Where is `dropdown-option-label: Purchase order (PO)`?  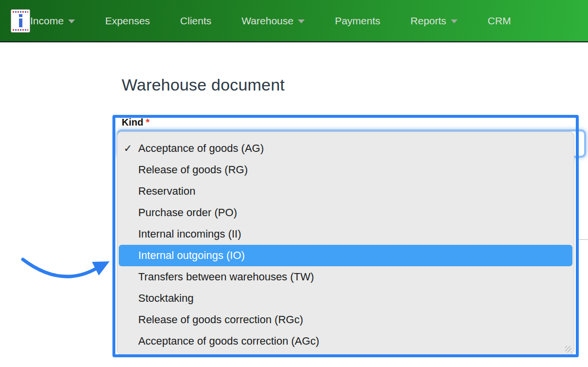 dropdown-option-label: Purchase order (PO) is located at coordinates (188, 213).